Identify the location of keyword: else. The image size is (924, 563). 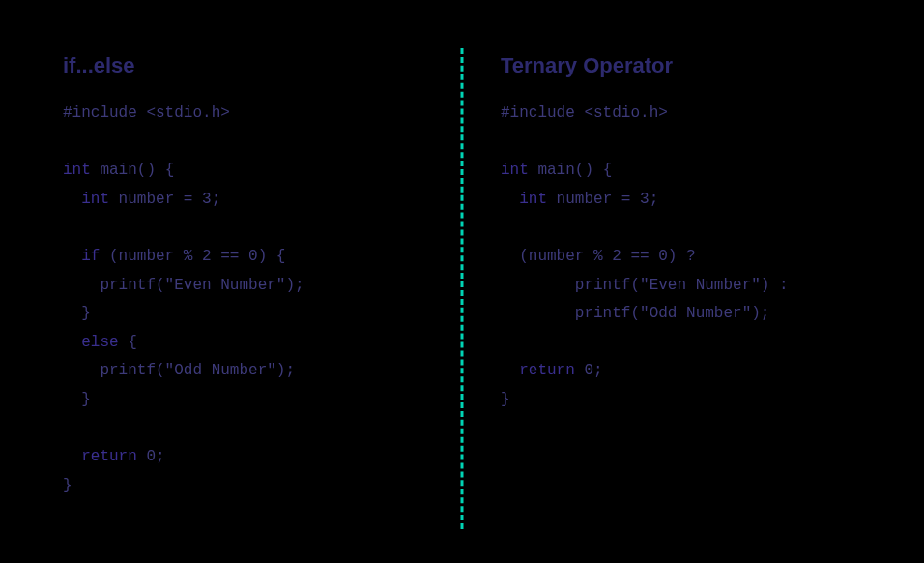
(91, 342).